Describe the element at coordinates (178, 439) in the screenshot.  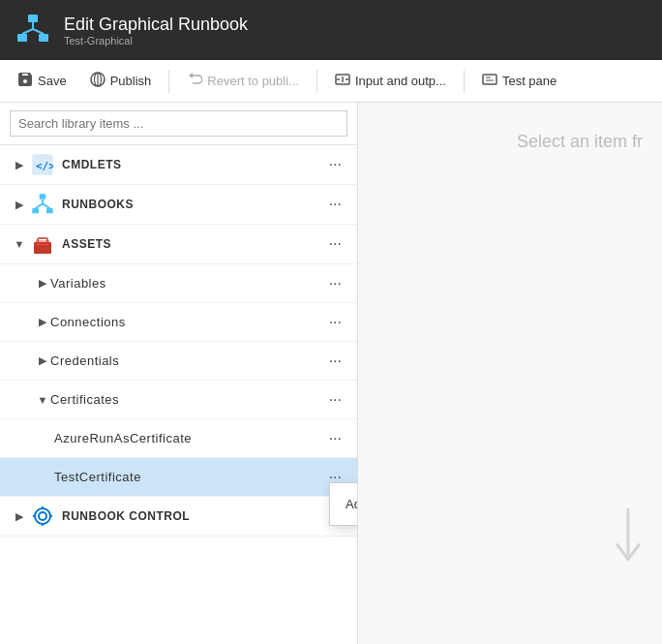
I see `sidebar-item-azure-runas-cert: AzureRunAsCertificate ···` at that location.